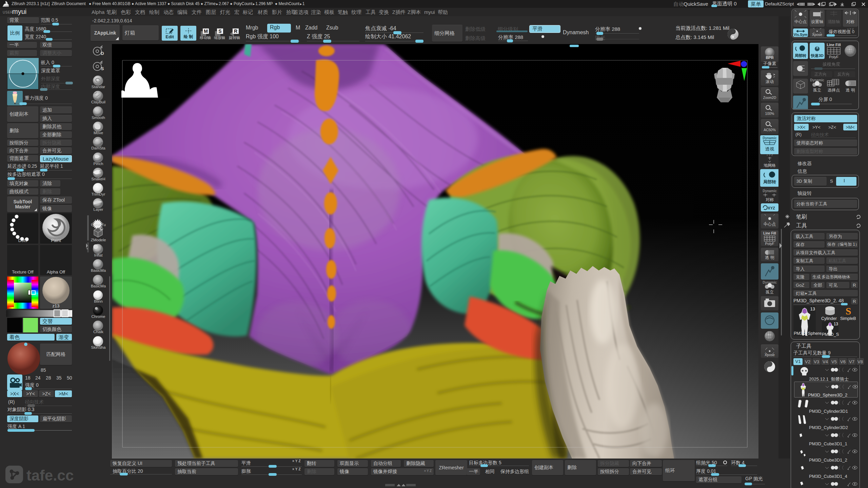 This screenshot has width=868, height=488. I want to click on svg-text: TrimDyr, so click(98, 194).